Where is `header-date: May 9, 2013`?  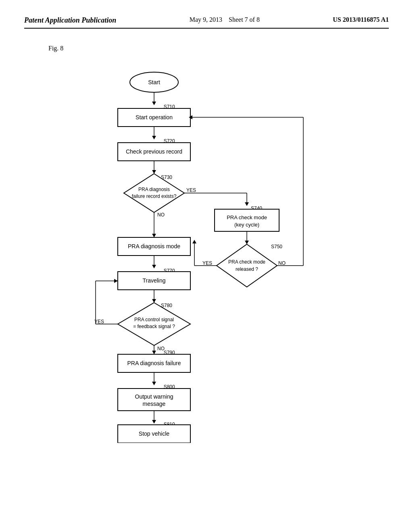 header-date: May 9, 2013 is located at coordinates (206, 19).